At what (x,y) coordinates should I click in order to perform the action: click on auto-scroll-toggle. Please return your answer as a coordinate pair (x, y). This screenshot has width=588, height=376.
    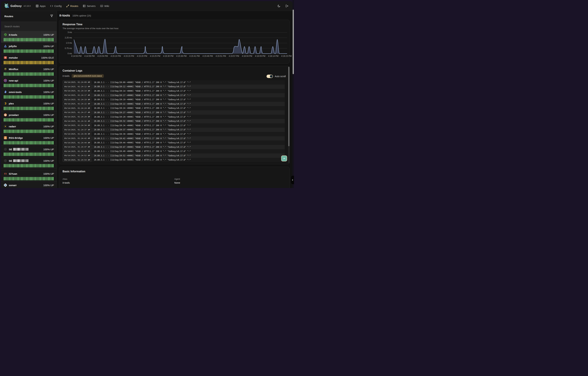
    Looking at the image, I should click on (270, 76).